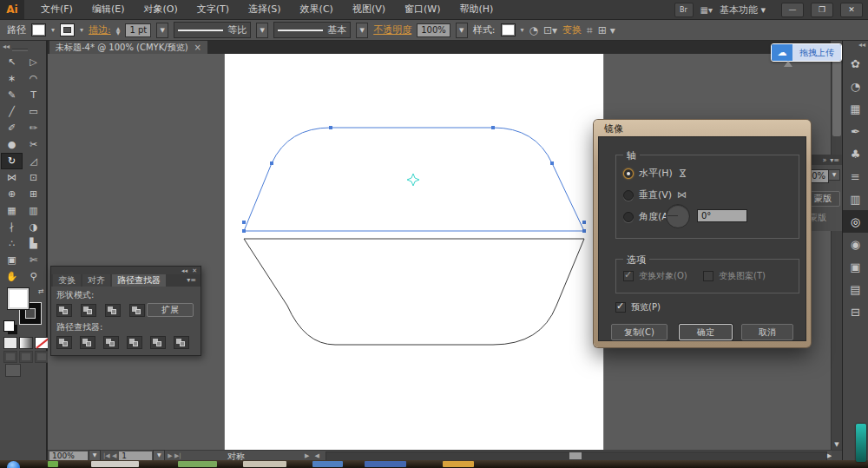  I want to click on menu-help: 帮助(H), so click(476, 10).